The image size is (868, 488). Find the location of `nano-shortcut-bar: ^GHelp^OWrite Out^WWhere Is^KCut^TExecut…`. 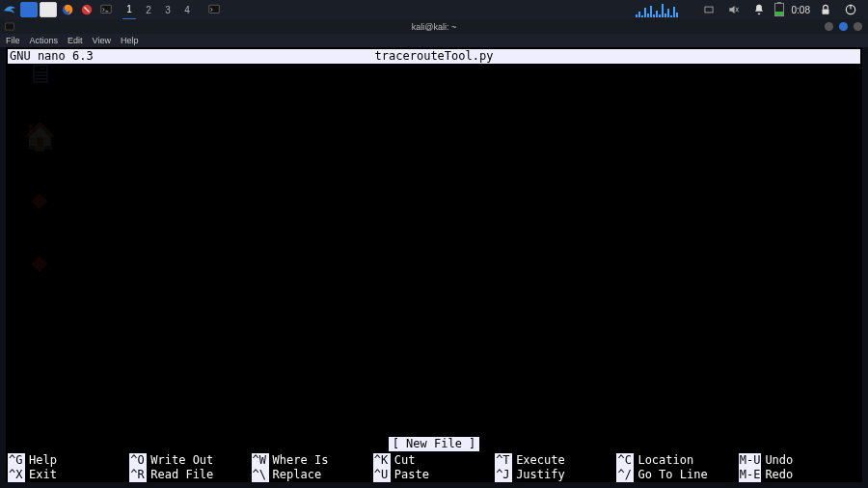

nano-shortcut-bar: ^GHelp^OWrite Out^WWhere Is^KCut^TExecut… is located at coordinates (434, 468).